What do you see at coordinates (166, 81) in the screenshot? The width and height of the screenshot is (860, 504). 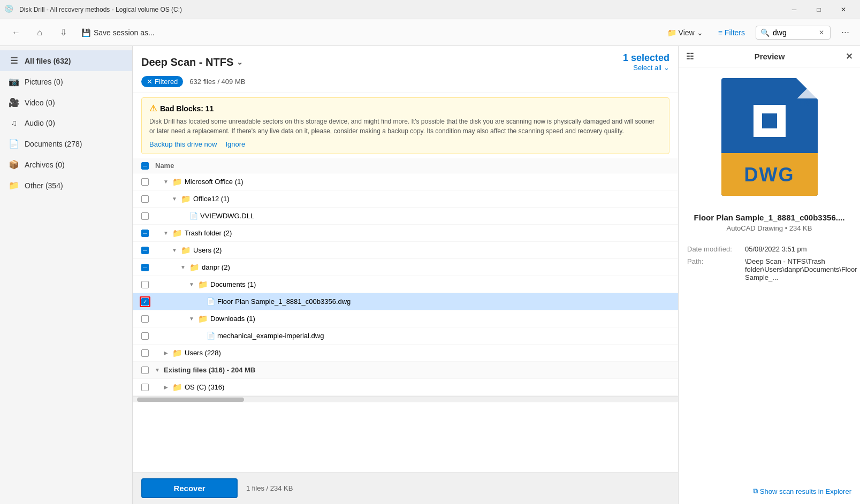 I see `filter-label: Filtered` at bounding box center [166, 81].